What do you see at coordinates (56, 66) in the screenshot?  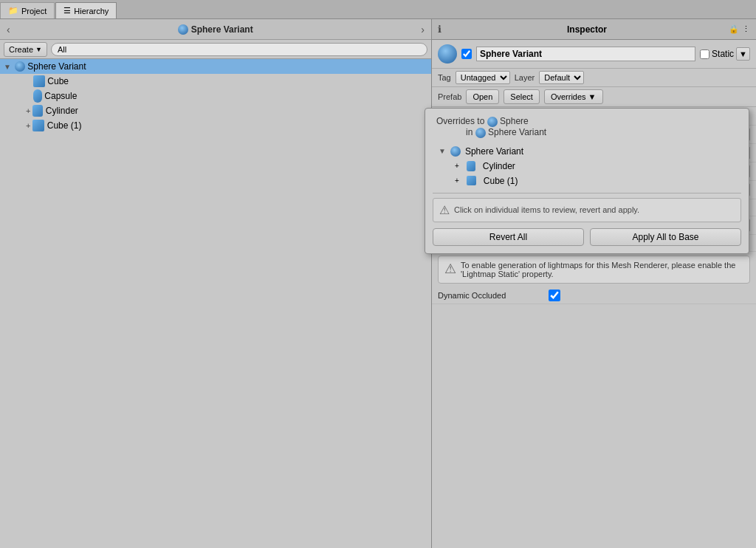 I see `sphere-variant-label: Sphere Variant` at bounding box center [56, 66].